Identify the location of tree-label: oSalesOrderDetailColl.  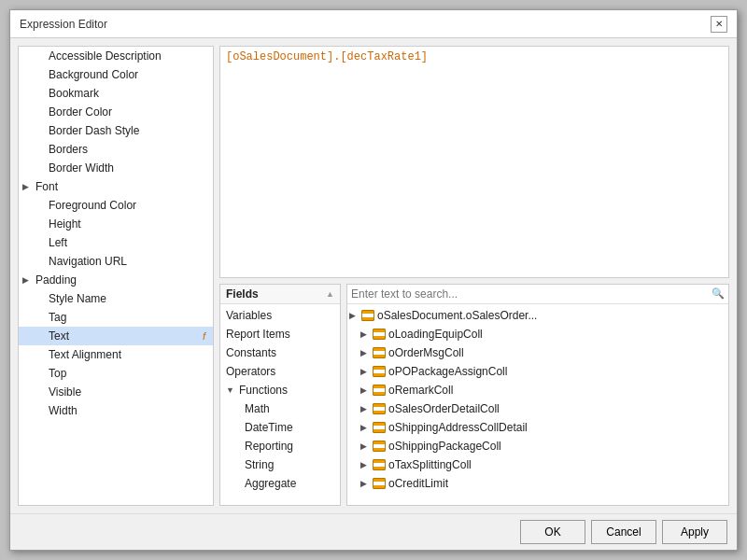
(444, 409).